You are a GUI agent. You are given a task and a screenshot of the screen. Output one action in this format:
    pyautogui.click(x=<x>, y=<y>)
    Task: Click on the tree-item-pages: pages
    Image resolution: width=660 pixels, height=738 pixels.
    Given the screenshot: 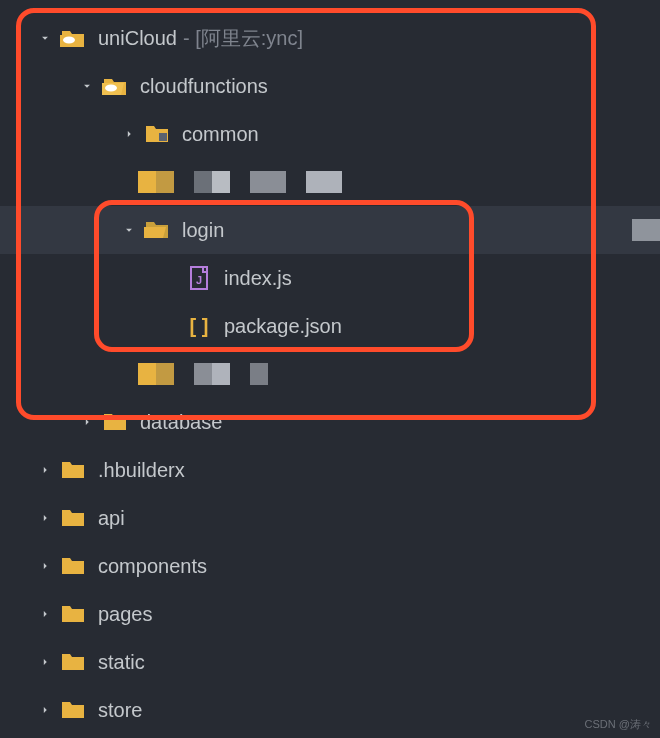 What is the action you would take?
    pyautogui.click(x=330, y=614)
    